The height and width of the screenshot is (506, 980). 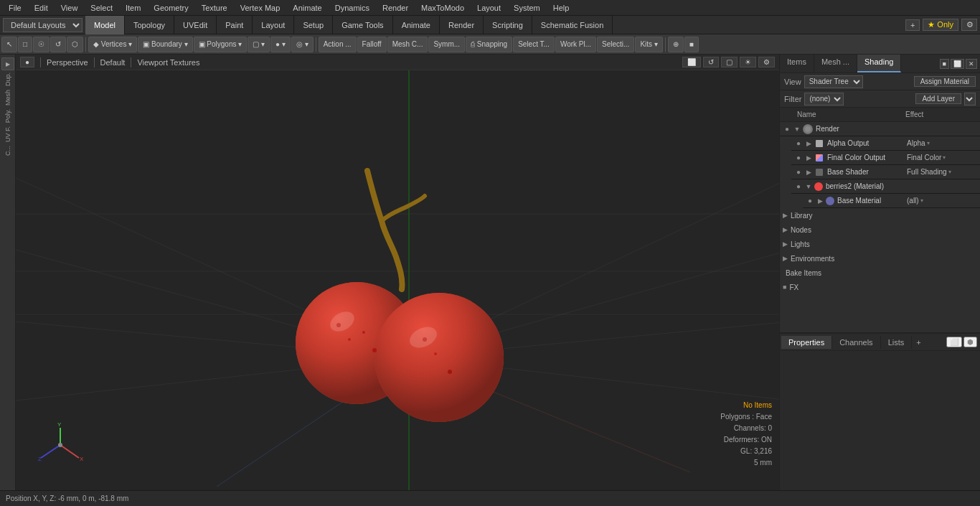 I want to click on layout-dropdown: Default Layouts, so click(x=43, y=25).